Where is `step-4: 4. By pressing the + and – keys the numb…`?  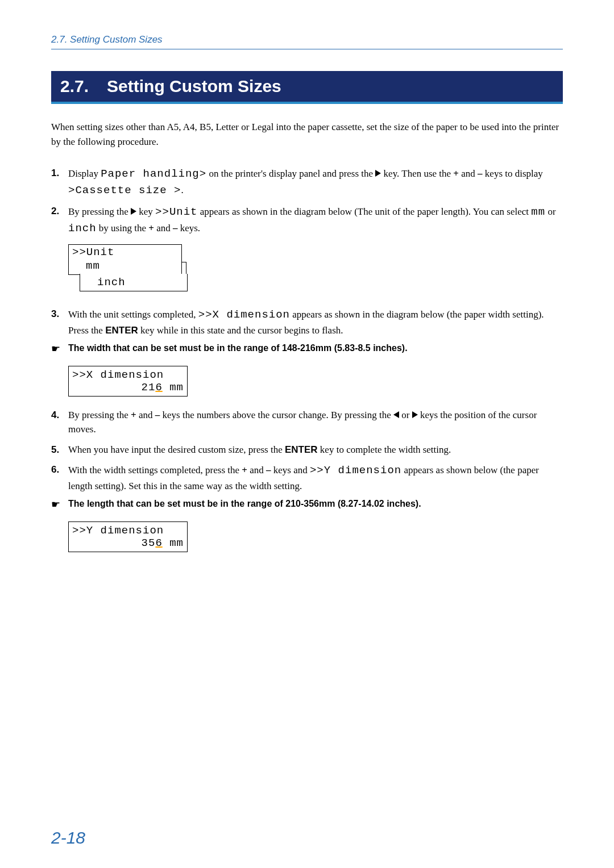 step-4: 4. By pressing the + and – keys the numb… is located at coordinates (307, 423).